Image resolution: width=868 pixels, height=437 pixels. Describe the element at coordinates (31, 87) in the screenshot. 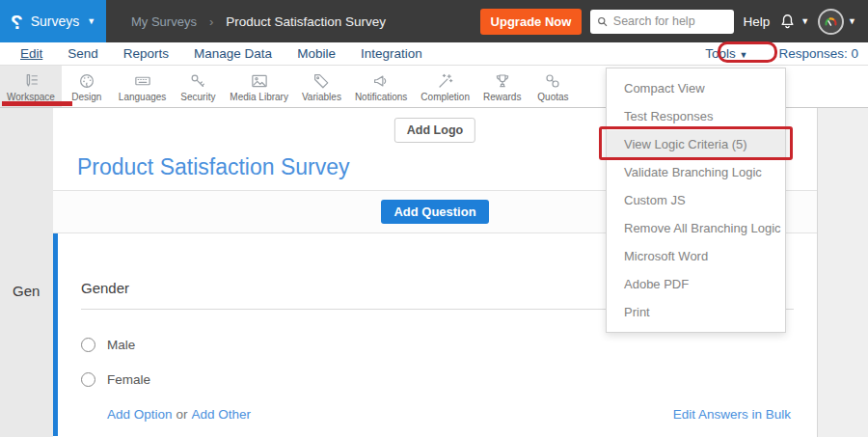

I see `toolbar-item-workspace: Workspace` at that location.